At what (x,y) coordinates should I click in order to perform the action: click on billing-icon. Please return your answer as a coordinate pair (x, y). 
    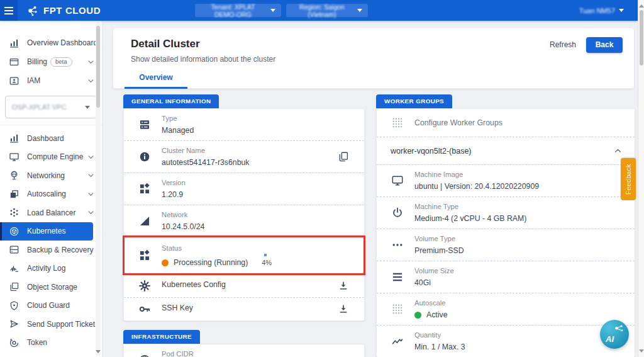
    Looking at the image, I should click on (14, 62).